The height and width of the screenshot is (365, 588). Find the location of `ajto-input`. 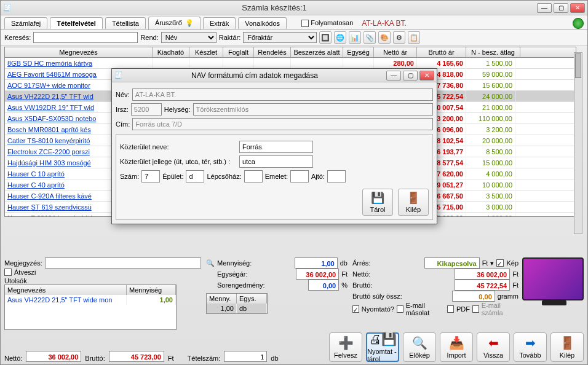

ajto-input is located at coordinates (336, 176).